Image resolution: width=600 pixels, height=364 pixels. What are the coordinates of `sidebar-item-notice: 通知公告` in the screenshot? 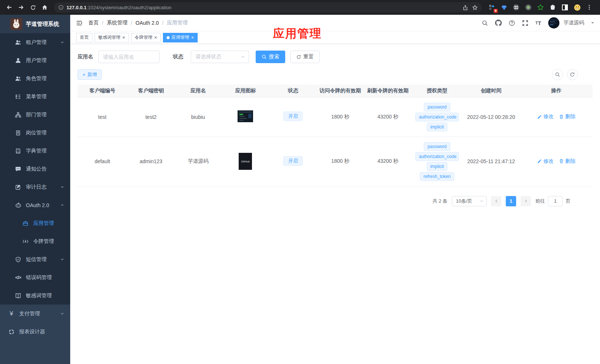 It's located at (35, 169).